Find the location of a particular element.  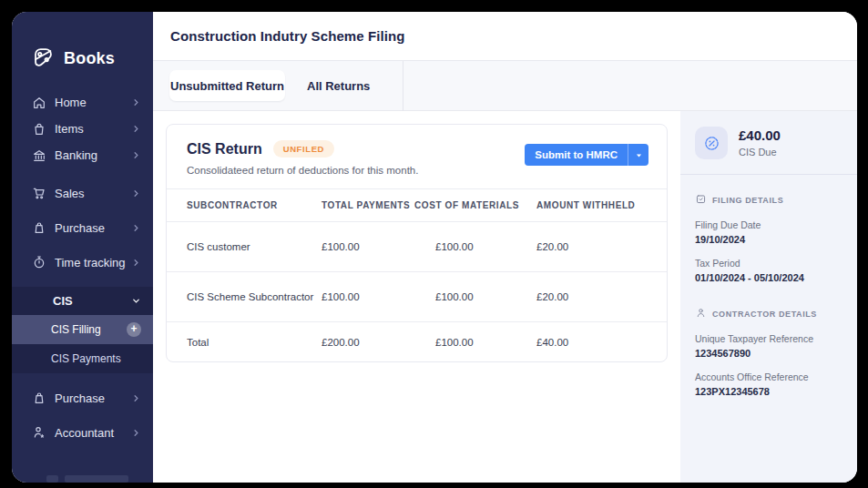

sidebar-item-cis-filling: CIS Filling + is located at coordinates (82, 330).